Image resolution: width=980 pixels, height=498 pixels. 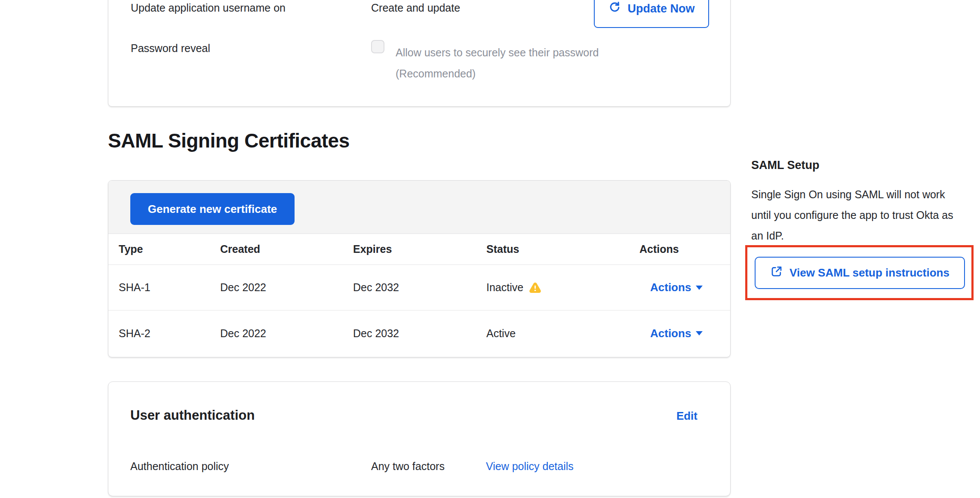 I want to click on view-saml-setup-instructions-label: View SAML setup instructions, so click(x=869, y=273).